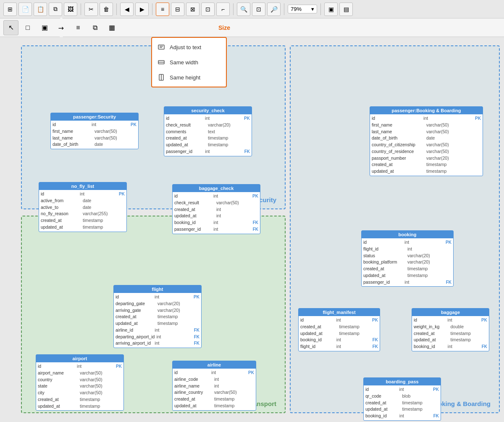 The height and width of the screenshot is (422, 504). What do you see at coordinates (10, 9) in the screenshot?
I see `sql-btn: ⊞` at bounding box center [10, 9].